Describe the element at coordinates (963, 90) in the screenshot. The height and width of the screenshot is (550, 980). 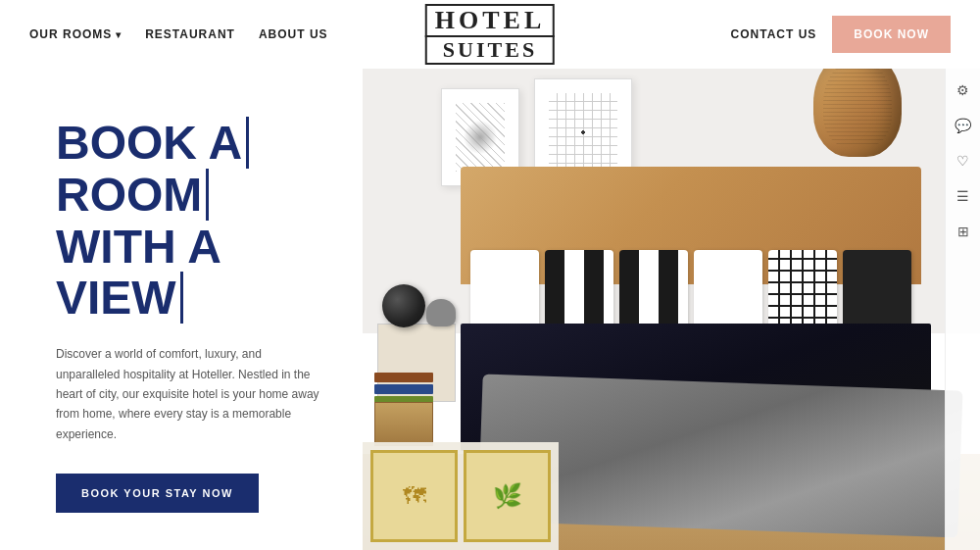
I see `settings-icon: ⚙` at that location.